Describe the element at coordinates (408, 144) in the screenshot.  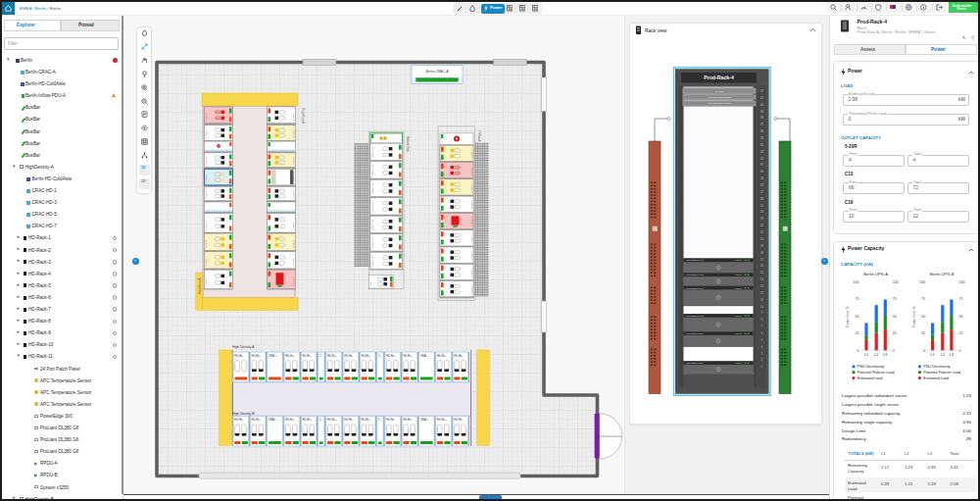
I see `svg-text: Network-Row` at that location.